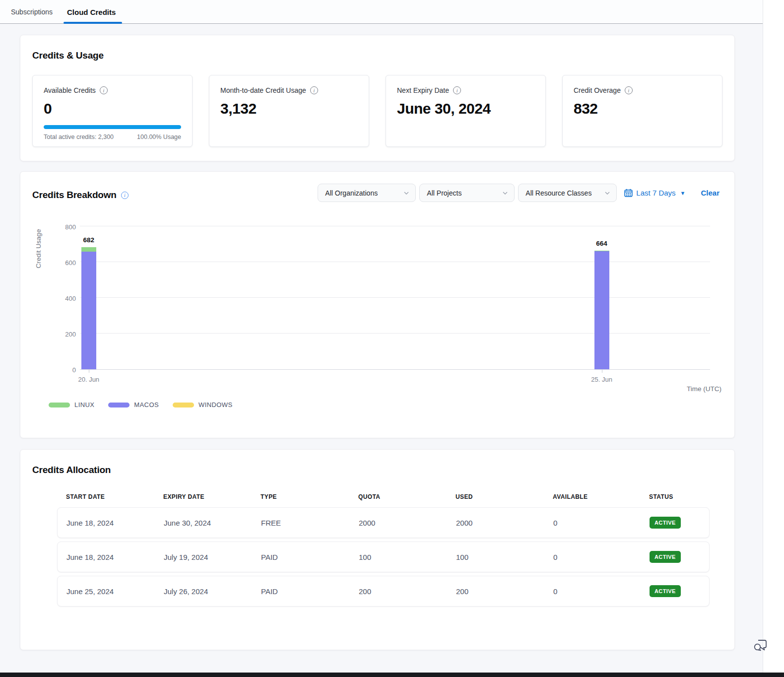 Image resolution: width=784 pixels, height=677 pixels. Describe the element at coordinates (559, 193) in the screenshot. I see `resource-classes-select-value: All Resource Classes` at that location.